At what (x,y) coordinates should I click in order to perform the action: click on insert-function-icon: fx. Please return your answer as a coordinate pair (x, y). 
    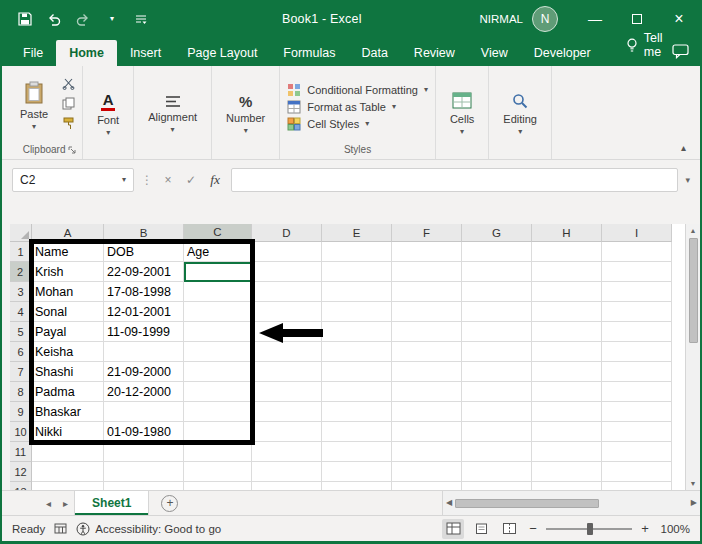
    Looking at the image, I should click on (215, 180).